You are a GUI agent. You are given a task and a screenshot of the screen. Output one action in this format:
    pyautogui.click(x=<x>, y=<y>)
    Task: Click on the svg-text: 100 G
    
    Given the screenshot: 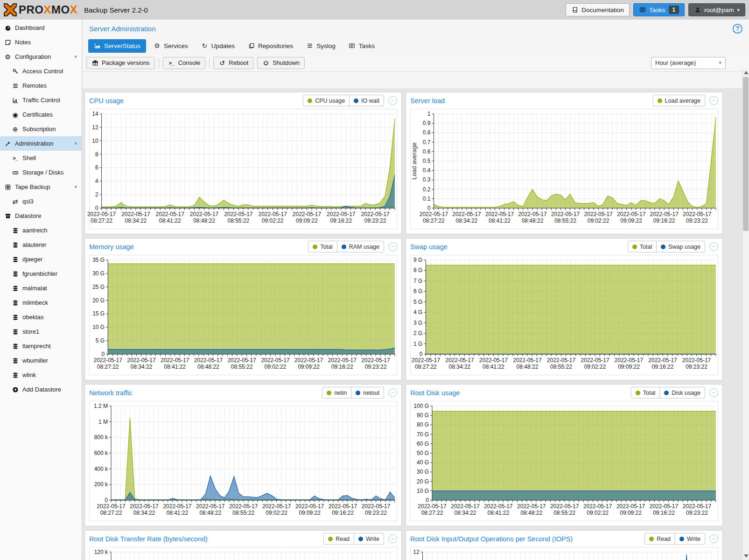 What is the action you would take?
    pyautogui.click(x=421, y=406)
    